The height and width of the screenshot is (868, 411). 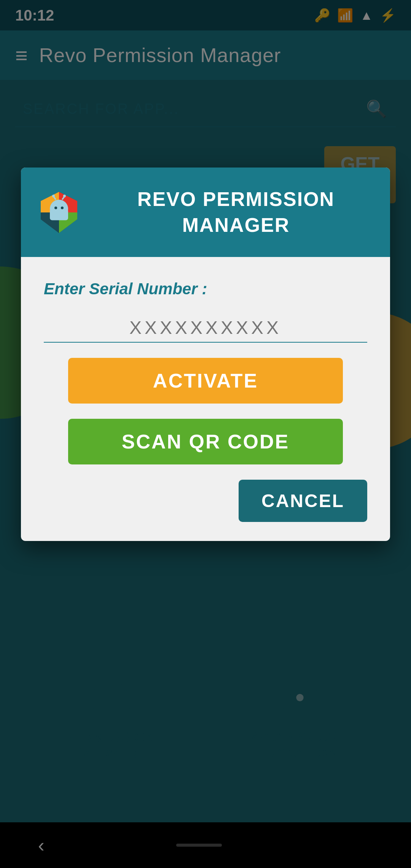 I want to click on cancel-button: CANCEL, so click(x=303, y=501).